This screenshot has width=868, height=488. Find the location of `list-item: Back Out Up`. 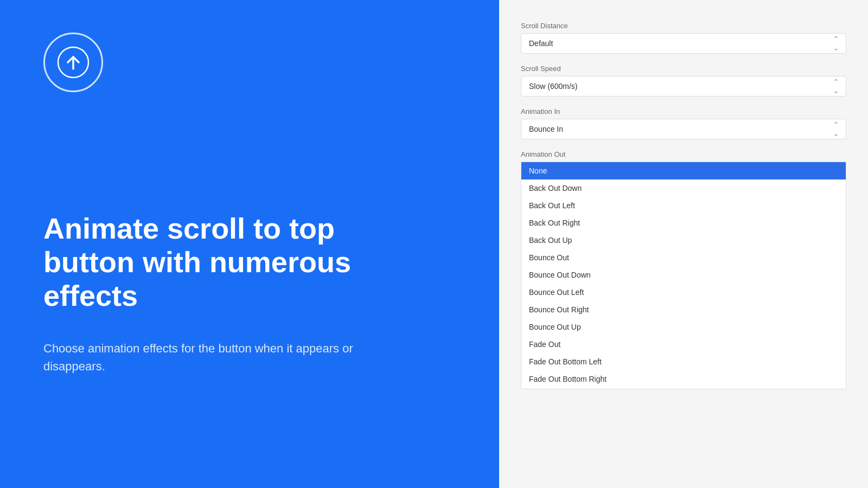

list-item: Back Out Up is located at coordinates (684, 240).